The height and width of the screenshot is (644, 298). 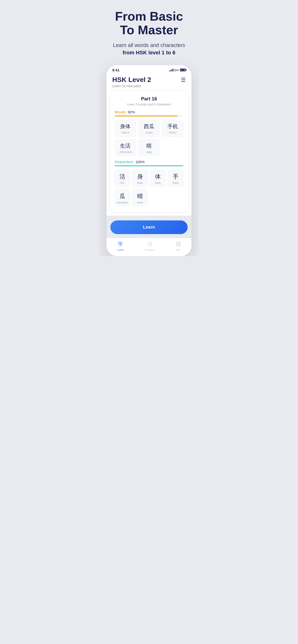 I want to click on menu-icon: ☰, so click(x=183, y=80).